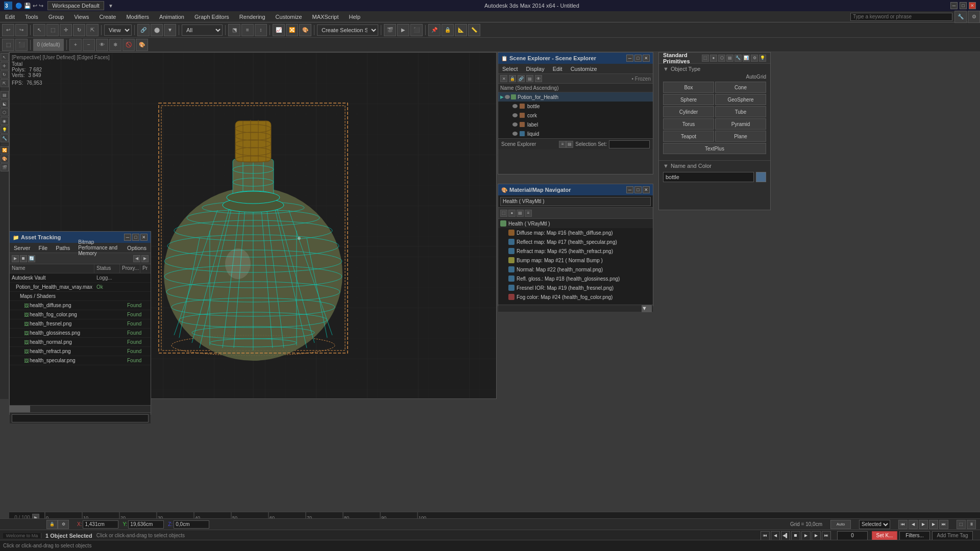 The image size is (980, 551). What do you see at coordinates (923, 524) in the screenshot?
I see `mini-play: ▶` at bounding box center [923, 524].